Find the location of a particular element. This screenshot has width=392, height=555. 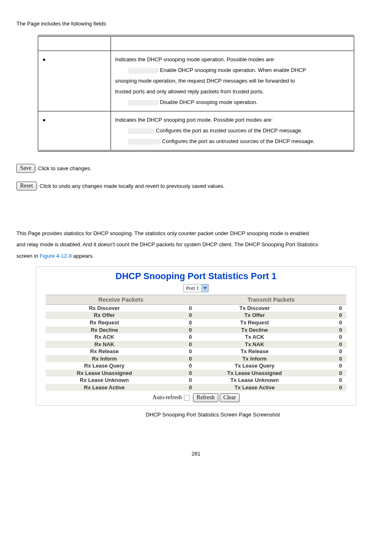

rx-label: Rx Lease Unknown is located at coordinates (104, 380).